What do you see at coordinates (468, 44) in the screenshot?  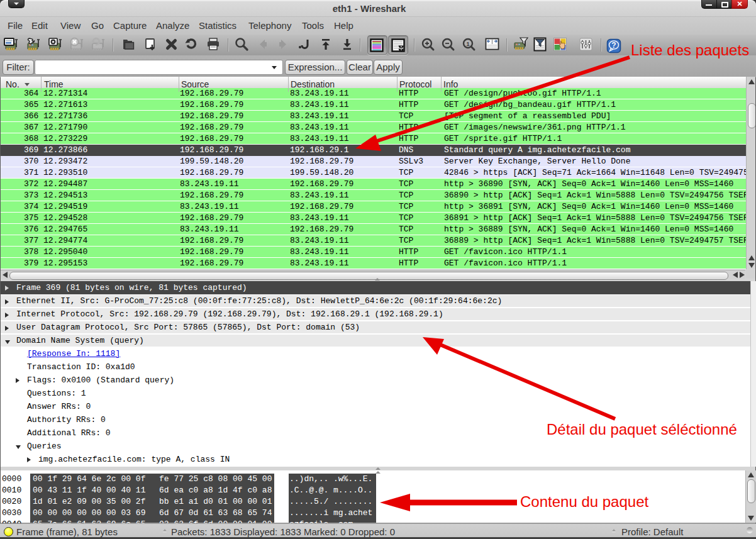 I see `svg-text: 1` at bounding box center [468, 44].